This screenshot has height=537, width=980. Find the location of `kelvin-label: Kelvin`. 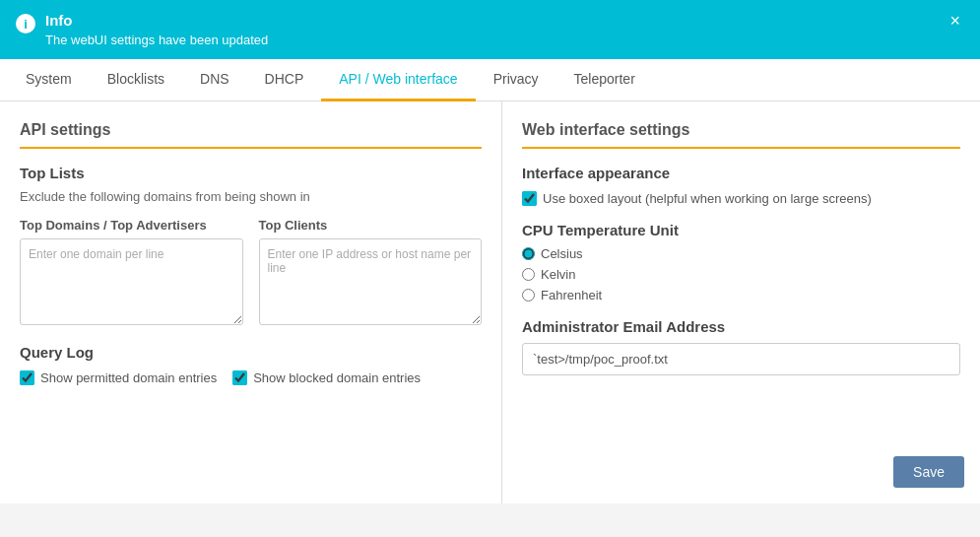

kelvin-label: Kelvin is located at coordinates (557, 274).